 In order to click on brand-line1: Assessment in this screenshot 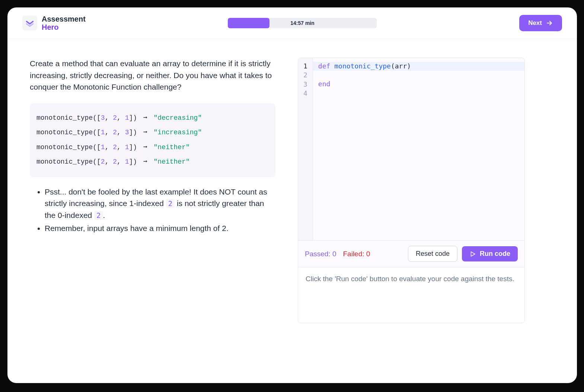, I will do `click(64, 19)`.